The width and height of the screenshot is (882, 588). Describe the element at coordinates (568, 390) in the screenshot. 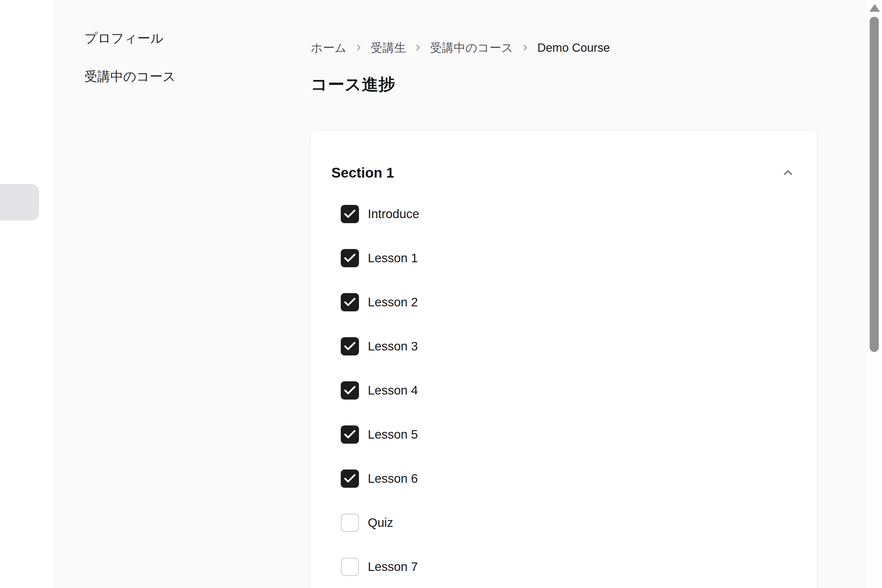

I see `lesson-row: Lesson 4` at that location.